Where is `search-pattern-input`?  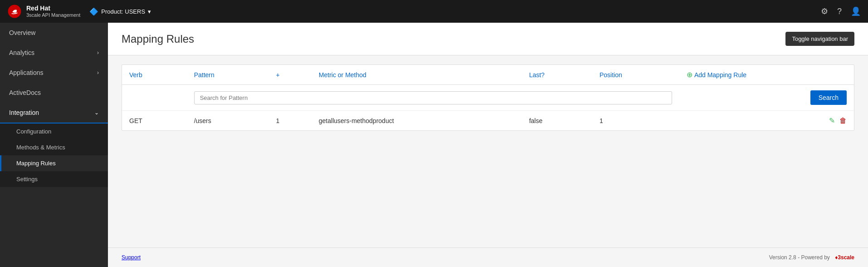
search-pattern-input is located at coordinates (433, 98).